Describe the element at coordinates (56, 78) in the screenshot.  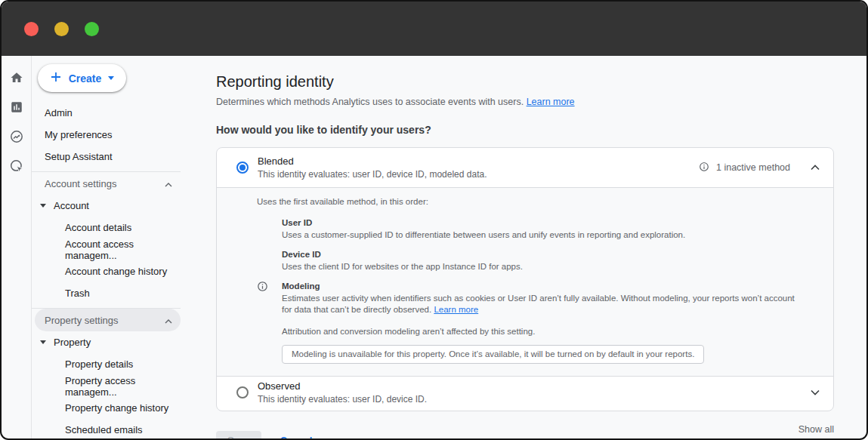
I see `plus-icon` at that location.